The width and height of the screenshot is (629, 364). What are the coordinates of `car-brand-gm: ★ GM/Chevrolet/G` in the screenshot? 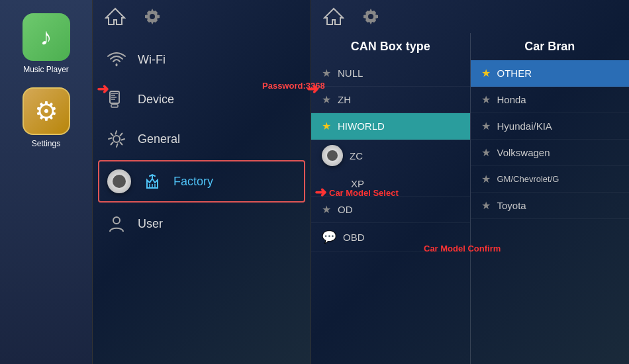 It's located at (550, 179).